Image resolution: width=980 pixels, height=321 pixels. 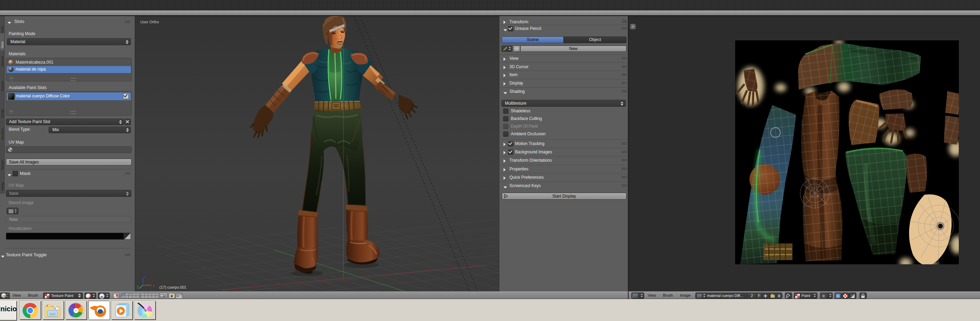 What do you see at coordinates (150, 22) in the screenshot?
I see `svg-text: User Ortho` at bounding box center [150, 22].